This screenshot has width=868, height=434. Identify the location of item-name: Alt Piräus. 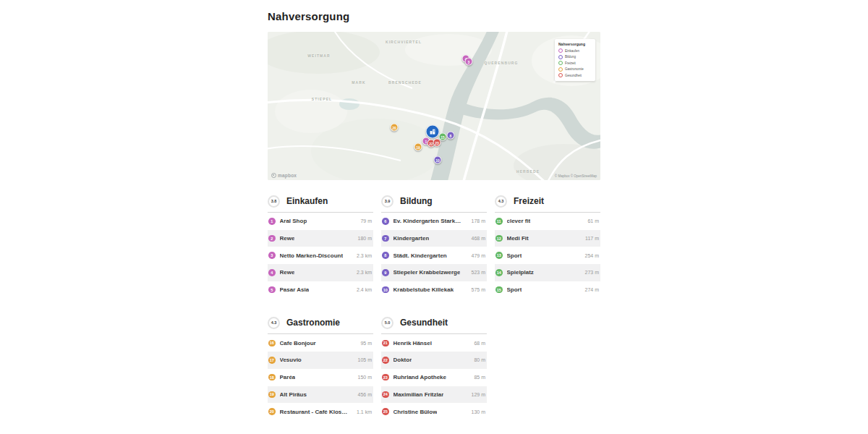
(294, 395).